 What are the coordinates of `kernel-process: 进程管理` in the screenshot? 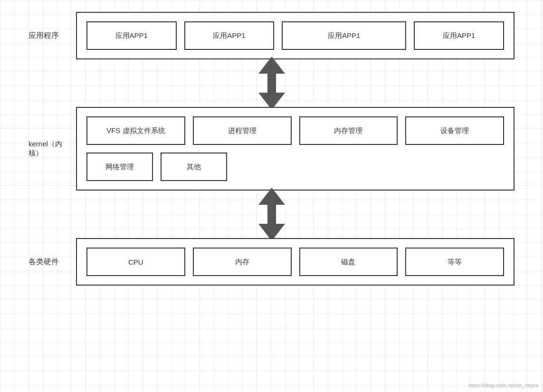 It's located at (242, 131).